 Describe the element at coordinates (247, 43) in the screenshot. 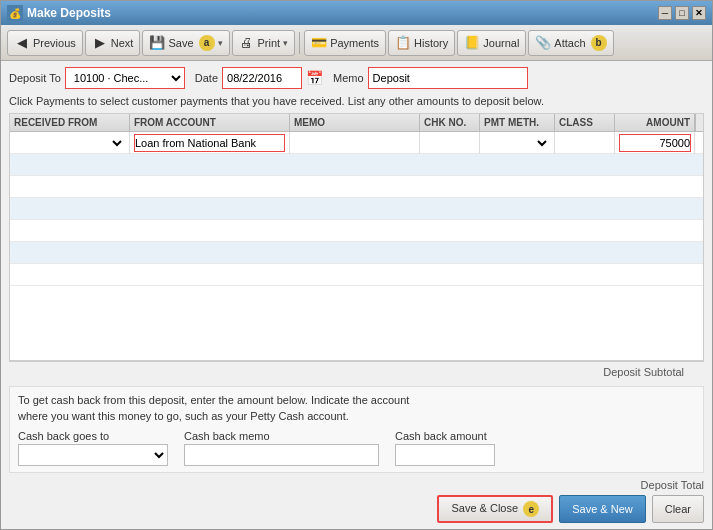

I see `print-icon: 🖨` at that location.